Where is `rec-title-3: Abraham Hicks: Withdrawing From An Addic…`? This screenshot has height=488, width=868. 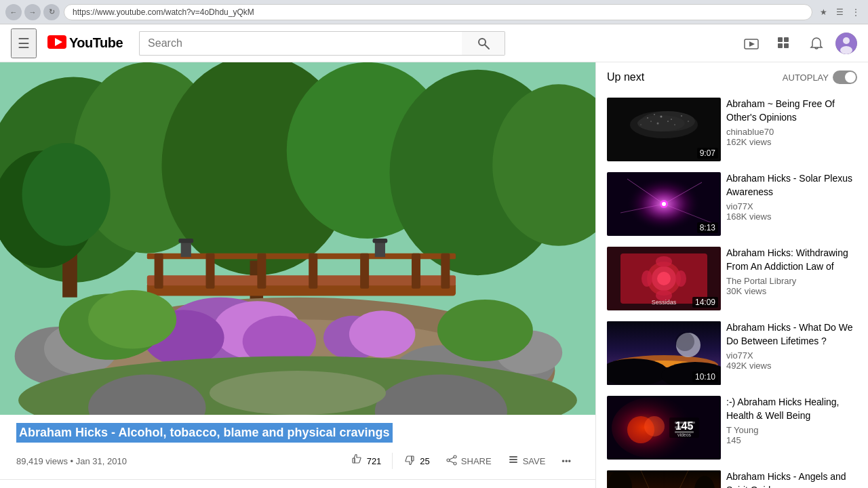 rec-title-3: Abraham Hicks: Withdrawing From An Addic… is located at coordinates (792, 260).